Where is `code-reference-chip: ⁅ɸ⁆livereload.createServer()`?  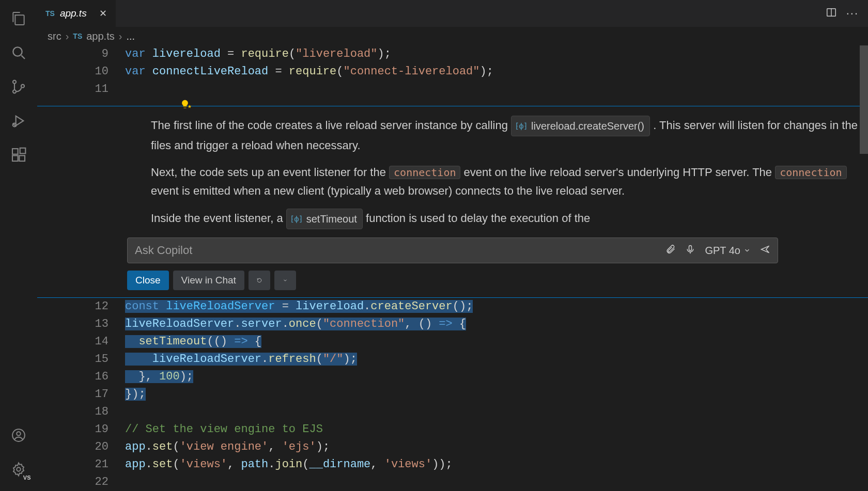
code-reference-chip: ⁅ɸ⁆livereload.createServer() is located at coordinates (581, 126).